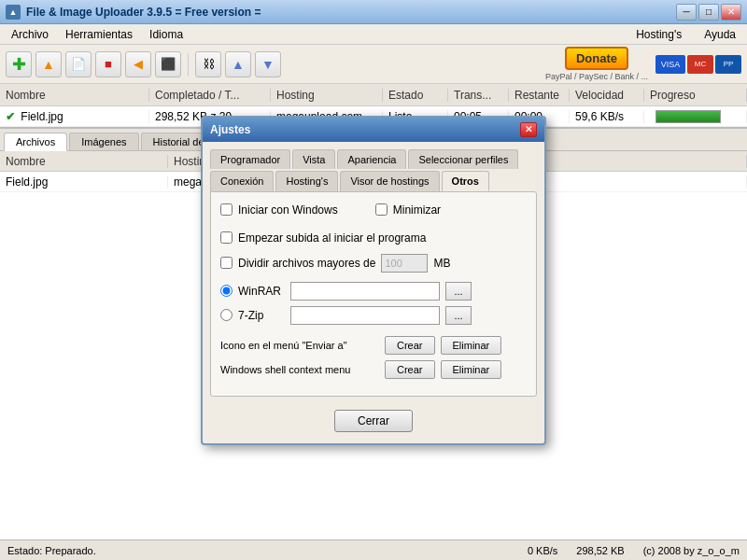 This screenshot has width=747, height=560. I want to click on dividir-row: Dividir archivos mayores de MB, so click(374, 263).